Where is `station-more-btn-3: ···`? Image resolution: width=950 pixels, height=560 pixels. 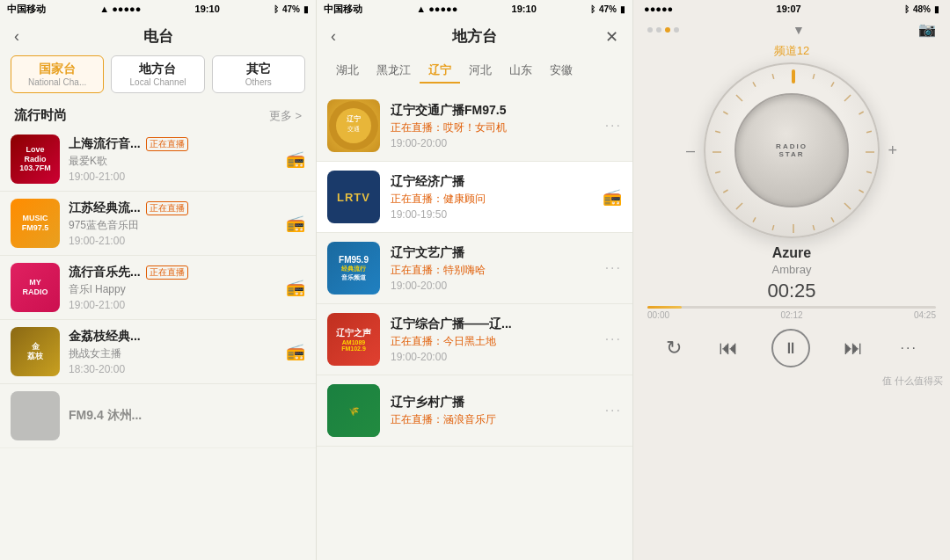 station-more-btn-3: ··· is located at coordinates (614, 268).